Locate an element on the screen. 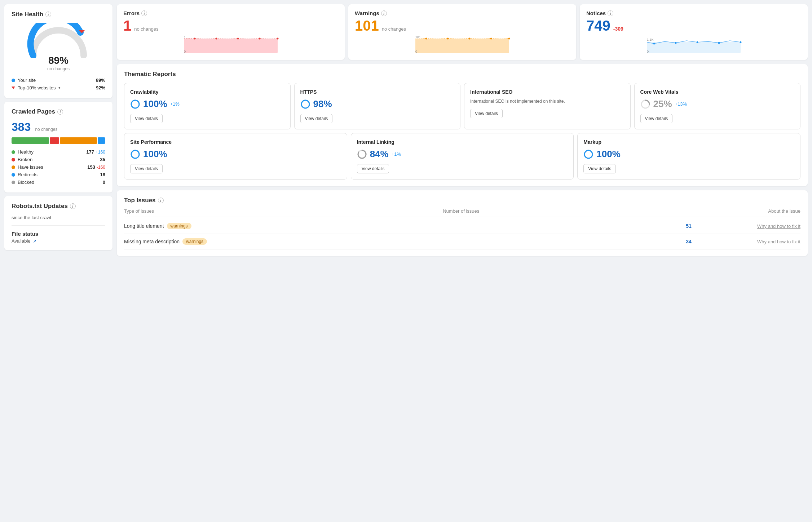 The width and height of the screenshot is (812, 522). gauge-percent: 89% is located at coordinates (58, 61).